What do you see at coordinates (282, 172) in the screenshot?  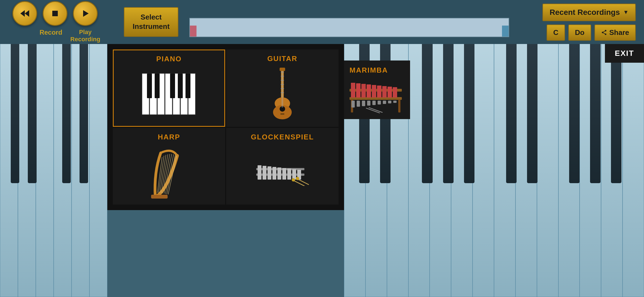 I see `glockenspiel-svg` at bounding box center [282, 172].